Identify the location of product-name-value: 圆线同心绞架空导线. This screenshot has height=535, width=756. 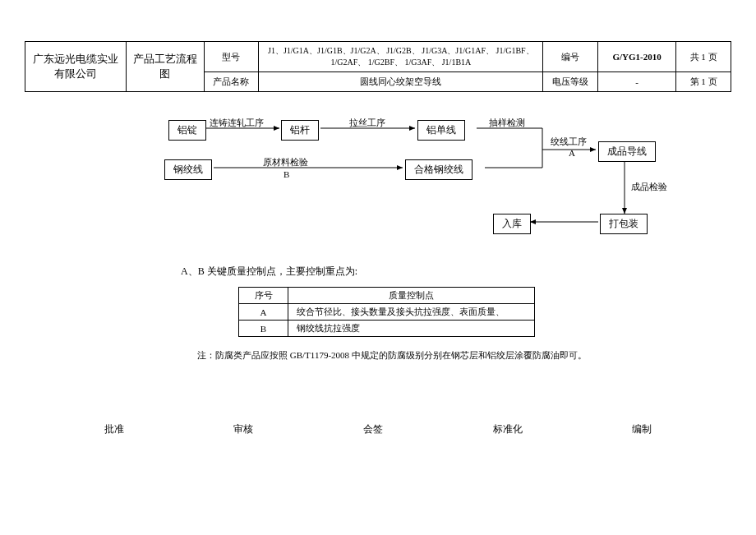
(401, 82).